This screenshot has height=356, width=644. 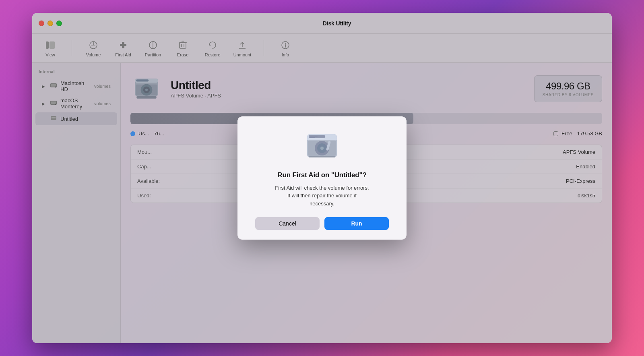 I want to click on cancel-button: Cancel, so click(x=287, y=224).